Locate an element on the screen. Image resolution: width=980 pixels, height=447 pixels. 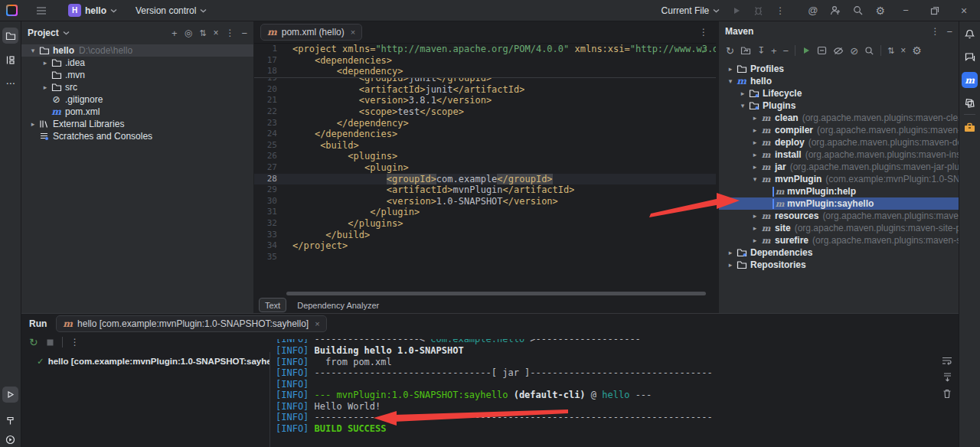
code-line-24: 24 </dependencies> is located at coordinates (485, 135).